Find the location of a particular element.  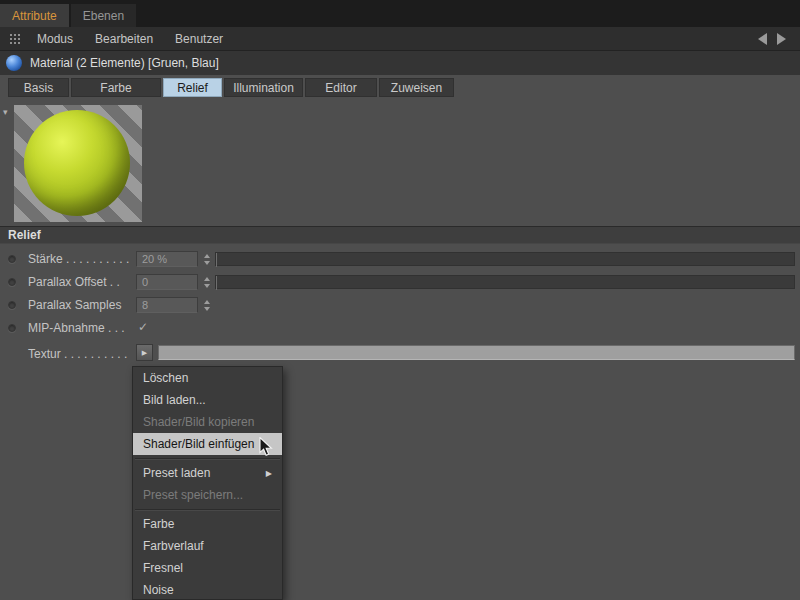

menu-item-preset-laden: Preset laden ▶ is located at coordinates (208, 473).